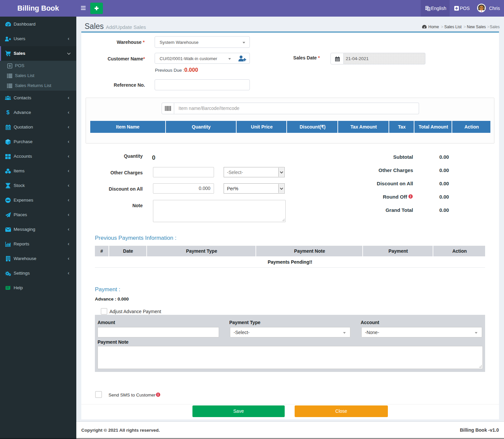 The height and width of the screenshot is (439, 504). What do you see at coordinates (429, 9) in the screenshot?
I see `svg-text: A` at bounding box center [429, 9].